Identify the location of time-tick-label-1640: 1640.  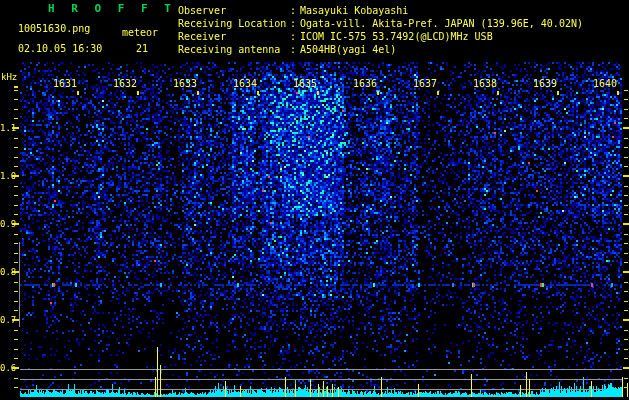
(605, 84).